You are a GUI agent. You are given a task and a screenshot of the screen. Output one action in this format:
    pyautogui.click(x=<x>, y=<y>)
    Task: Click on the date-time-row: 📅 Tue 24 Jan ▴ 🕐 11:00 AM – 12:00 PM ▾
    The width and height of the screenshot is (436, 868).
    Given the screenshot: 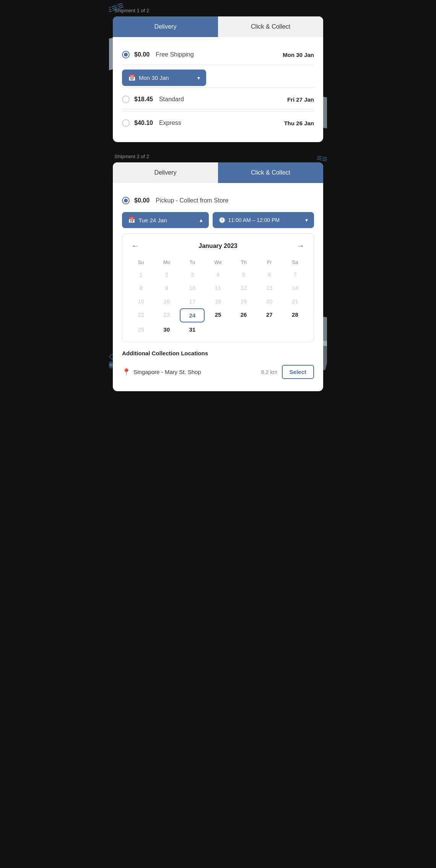 What is the action you would take?
    pyautogui.click(x=218, y=220)
    